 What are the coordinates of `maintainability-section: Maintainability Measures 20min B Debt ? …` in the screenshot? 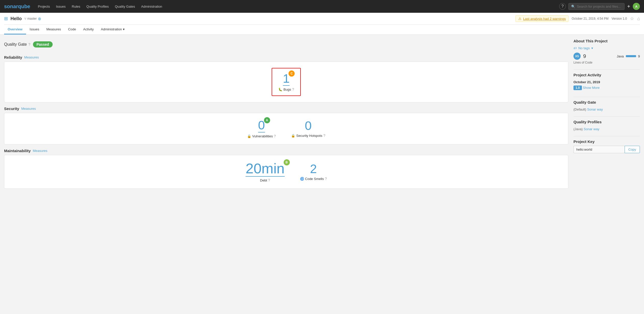 It's located at (286, 168).